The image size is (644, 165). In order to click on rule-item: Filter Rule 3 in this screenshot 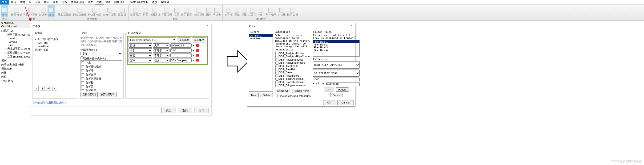, I will do `click(336, 48)`.